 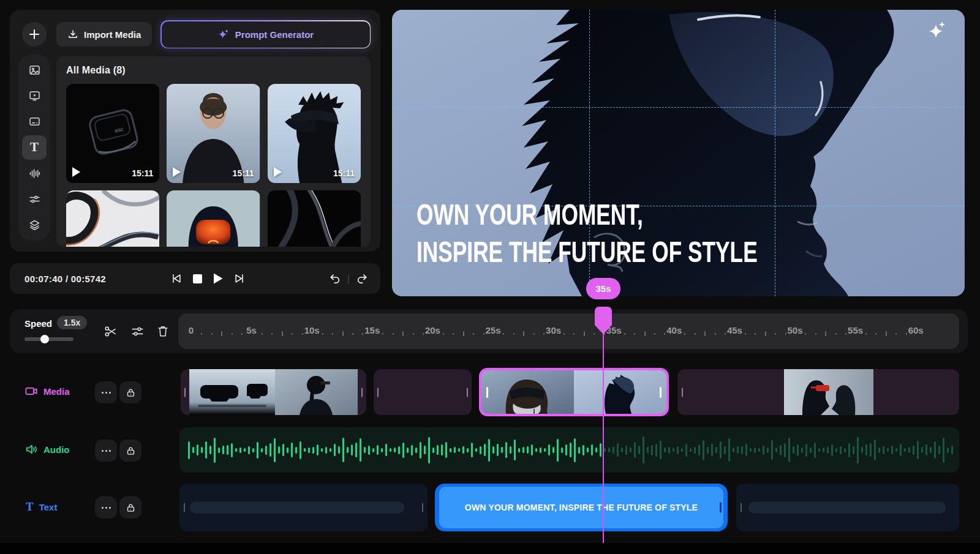 What do you see at coordinates (45, 339) in the screenshot?
I see `speed-slider-thumb` at bounding box center [45, 339].